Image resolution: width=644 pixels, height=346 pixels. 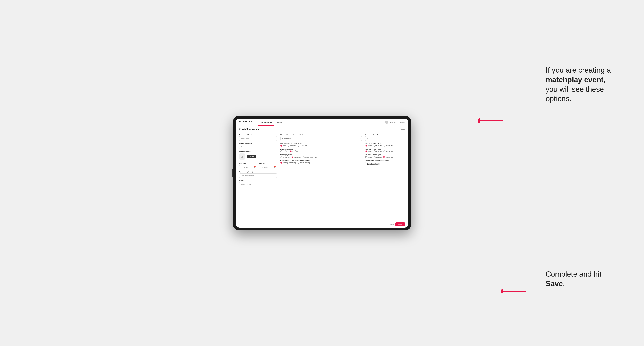 I want to click on page-header: Create Tournament ← Back, so click(x=322, y=129).